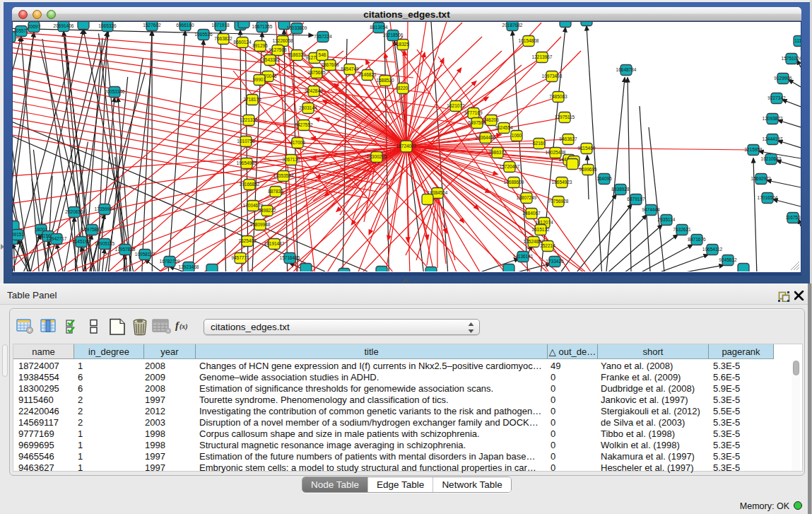 The height and width of the screenshot is (514, 812). I want to click on svg-text: 3875685, so click(317, 72).